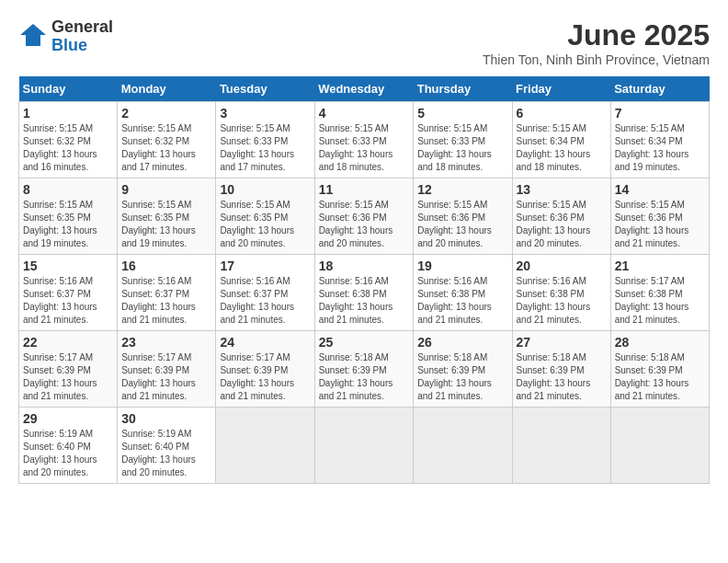 Image resolution: width=728 pixels, height=563 pixels. I want to click on day-number: 19, so click(462, 266).